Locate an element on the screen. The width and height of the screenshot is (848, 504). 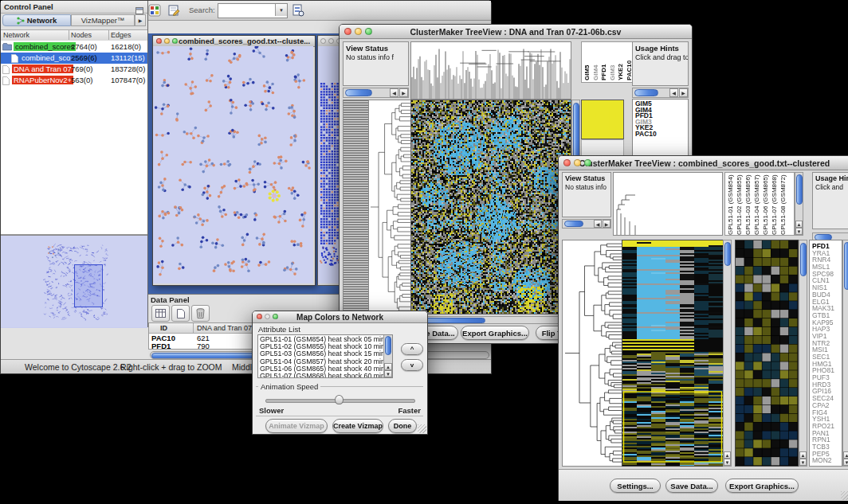
tv1-row-label-strip is located at coordinates (355, 207).